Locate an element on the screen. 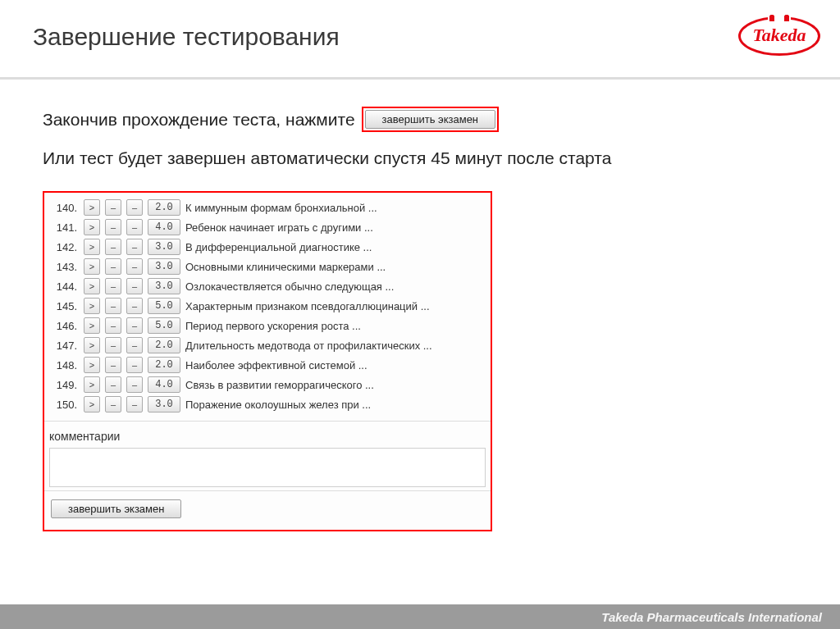 The image size is (840, 629). question-row: 148.>––2.0Наиболее эффективной системой … is located at coordinates (267, 365).